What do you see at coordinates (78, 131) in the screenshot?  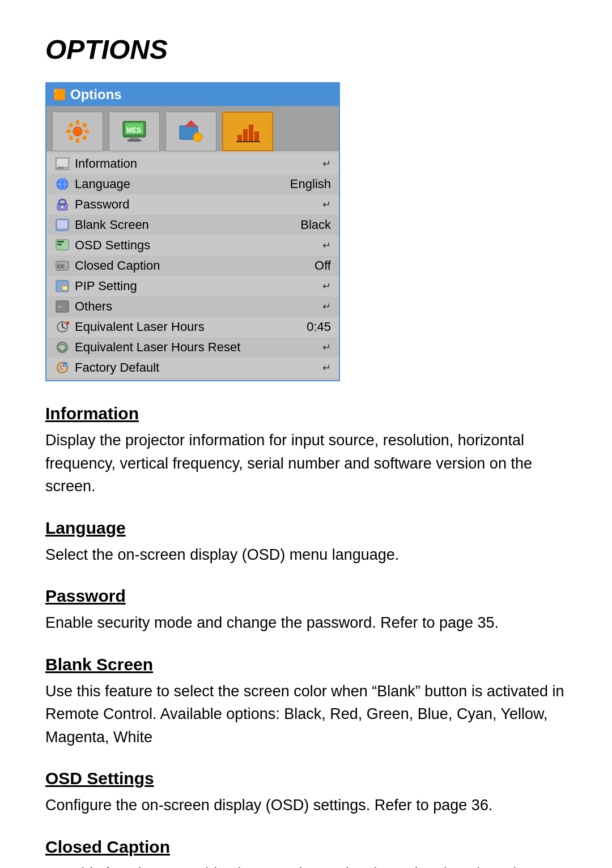 I see `settings-icon` at bounding box center [78, 131].